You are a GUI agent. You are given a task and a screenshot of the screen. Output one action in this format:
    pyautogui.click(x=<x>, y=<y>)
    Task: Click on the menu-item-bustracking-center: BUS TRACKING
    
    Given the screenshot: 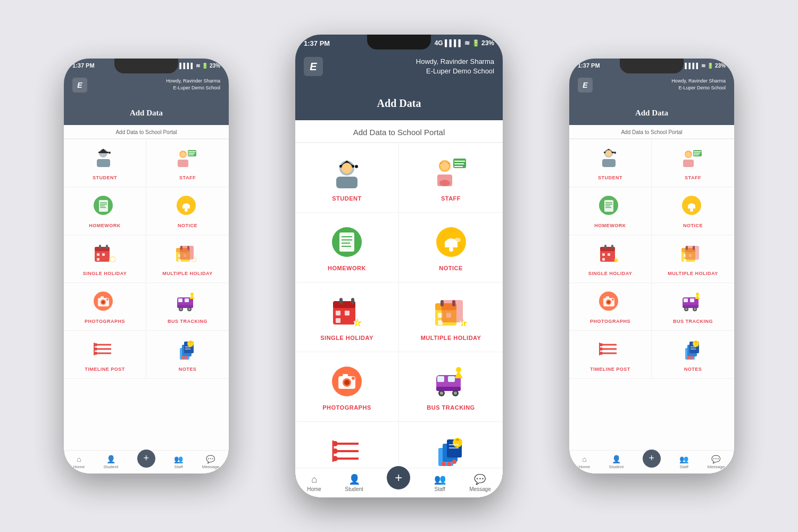 What is the action you would take?
    pyautogui.click(x=451, y=387)
    